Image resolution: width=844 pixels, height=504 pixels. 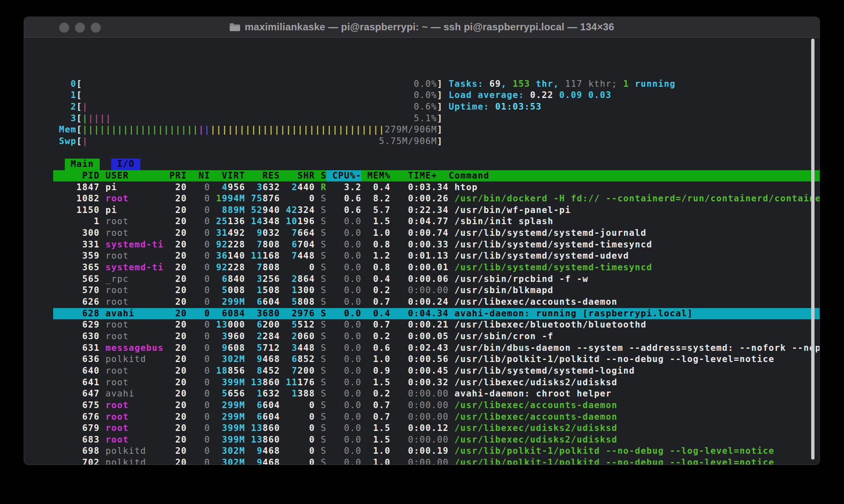 What do you see at coordinates (420, 268) in the screenshot?
I see `time-cell: 0:00.01` at bounding box center [420, 268].